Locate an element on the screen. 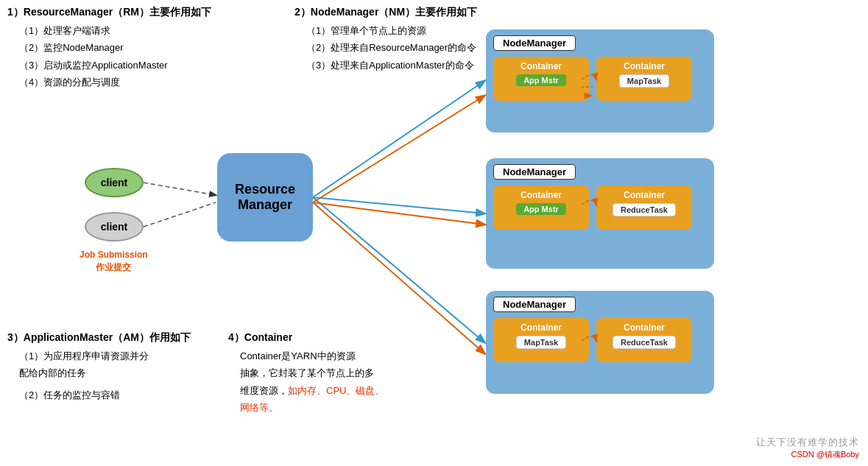  job-submission-label: Job Submission 作业提交 is located at coordinates (113, 261).